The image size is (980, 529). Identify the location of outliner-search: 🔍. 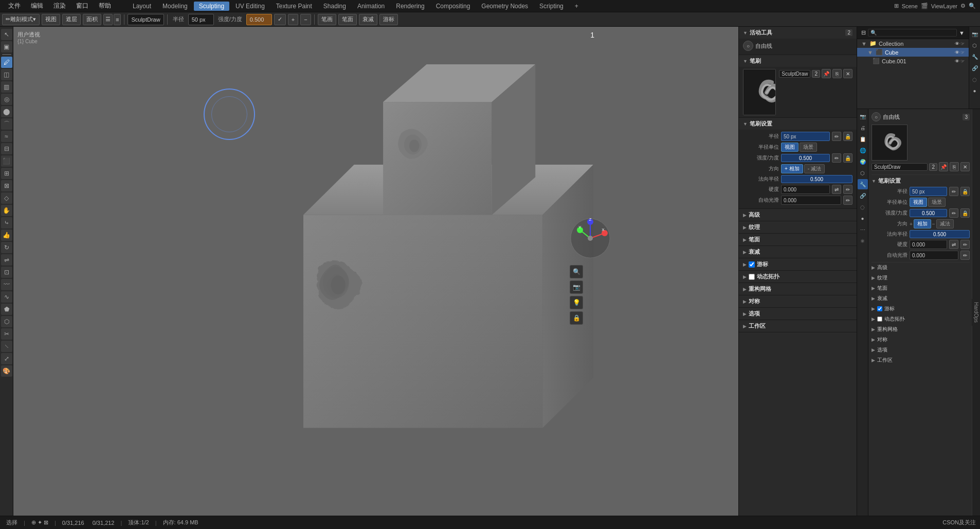
(912, 33).